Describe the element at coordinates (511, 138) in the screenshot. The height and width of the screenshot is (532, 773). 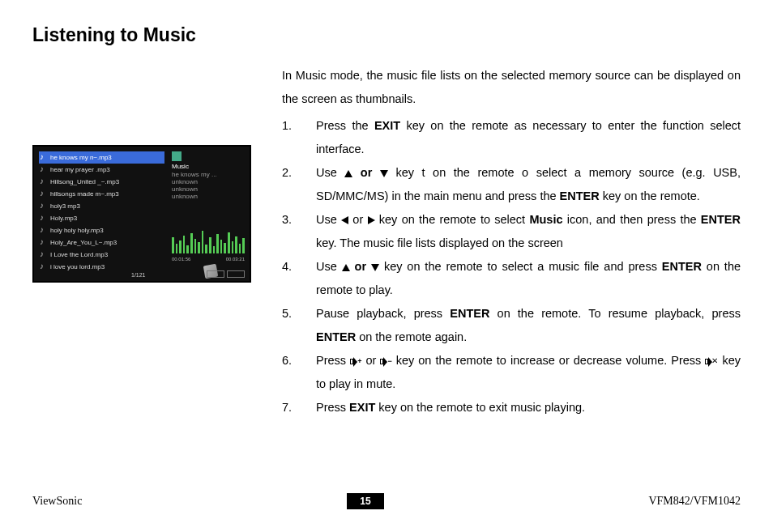
I see `step-1: 1. Press the EXIT key on the remote as n…` at that location.